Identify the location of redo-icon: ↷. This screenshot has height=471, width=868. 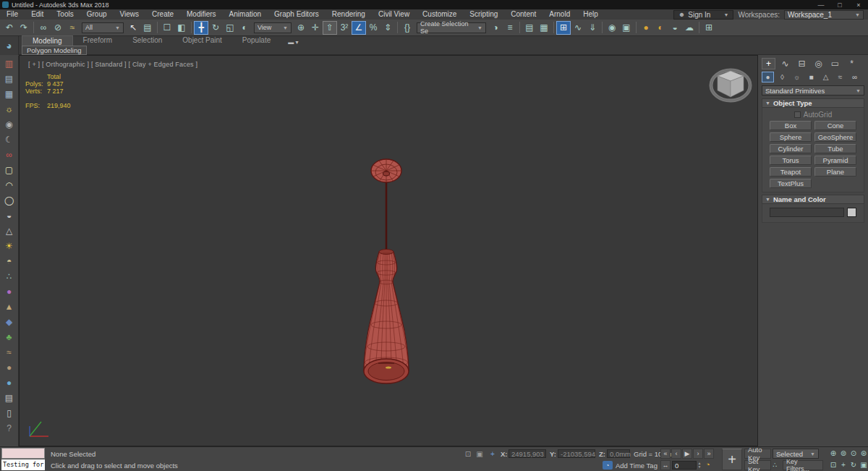
(24, 27).